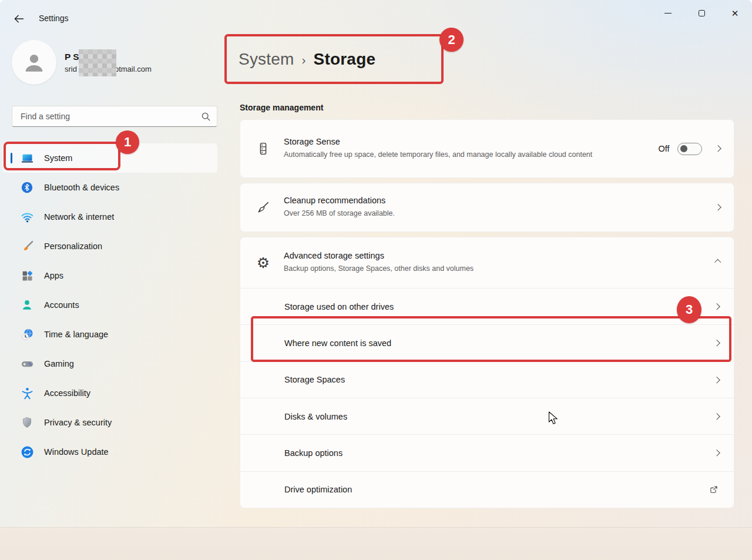  I want to click on personalization-icon, so click(27, 246).